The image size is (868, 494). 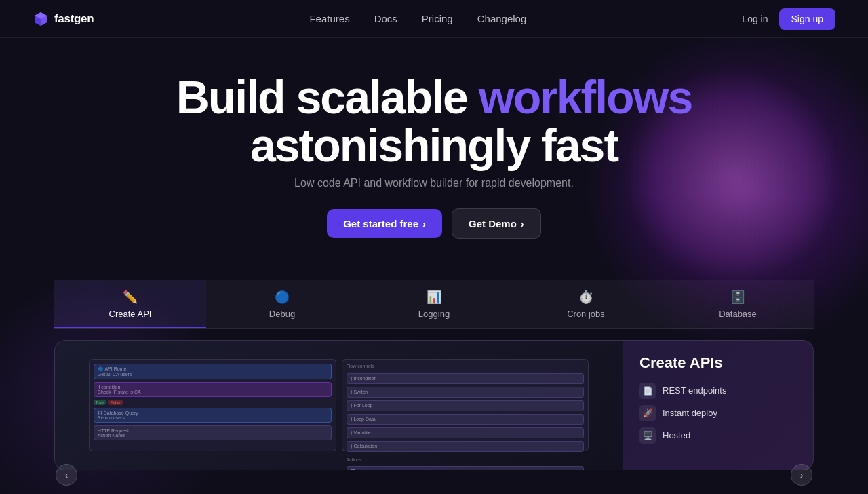 What do you see at coordinates (434, 224) in the screenshot?
I see `hero-cta: Get started free › Get Demo ›` at bounding box center [434, 224].